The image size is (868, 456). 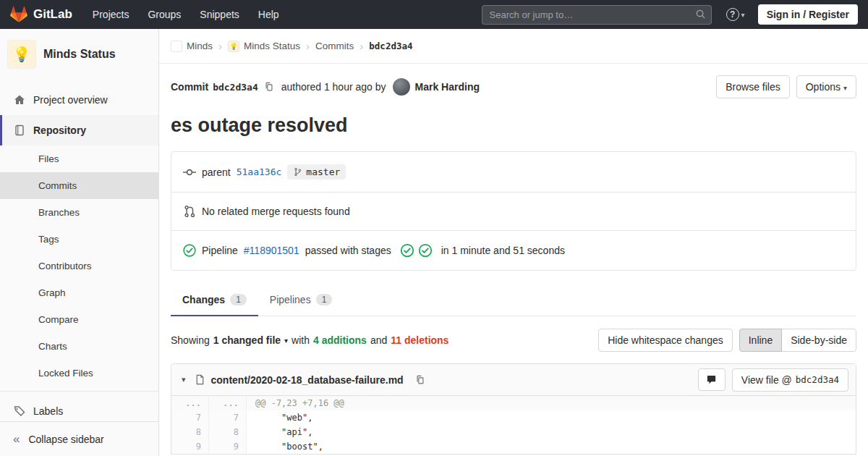 What do you see at coordinates (264, 46) in the screenshot?
I see `breadcrumb-minds-status: 💡 Minds Status` at bounding box center [264, 46].